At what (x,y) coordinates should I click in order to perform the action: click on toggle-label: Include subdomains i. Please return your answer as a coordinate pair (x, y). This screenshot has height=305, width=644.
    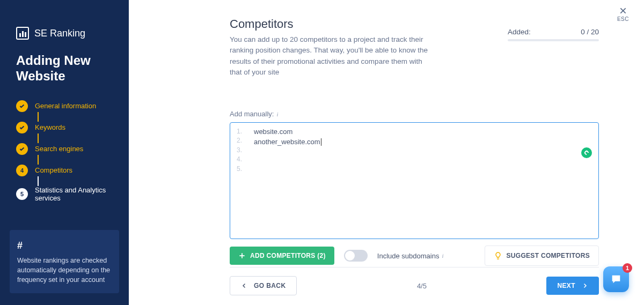
    Looking at the image, I should click on (411, 256).